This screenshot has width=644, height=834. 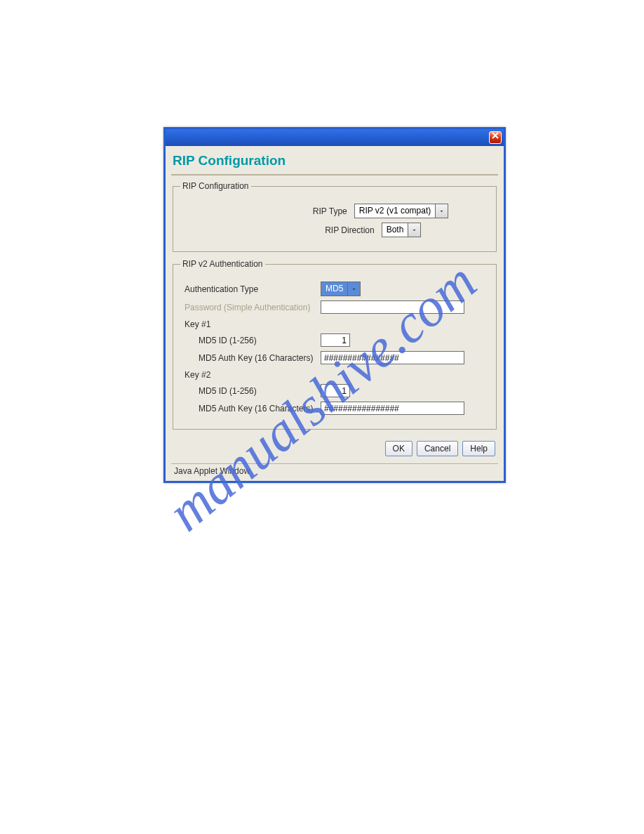 I want to click on key2-id-label: MD5 ID (1-256), so click(x=250, y=391).